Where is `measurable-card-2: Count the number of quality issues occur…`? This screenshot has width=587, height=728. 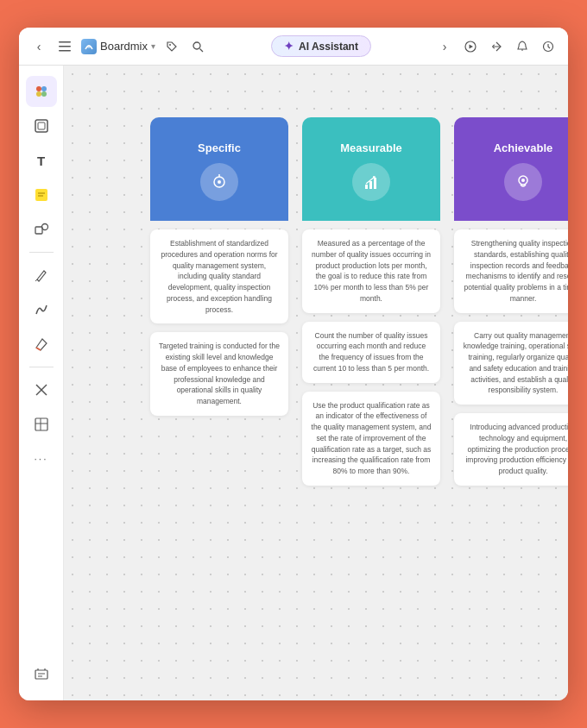 measurable-card-2: Count the number of quality issues occur… is located at coordinates (371, 352).